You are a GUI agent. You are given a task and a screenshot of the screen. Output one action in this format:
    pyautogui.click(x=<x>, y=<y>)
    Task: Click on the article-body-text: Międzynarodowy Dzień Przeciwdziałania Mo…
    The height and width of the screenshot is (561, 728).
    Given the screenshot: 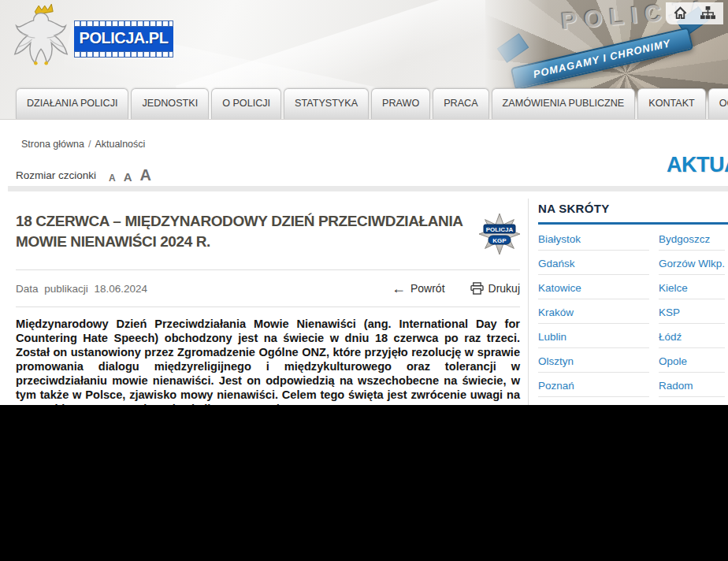 What is the action you would take?
    pyautogui.click(x=268, y=366)
    